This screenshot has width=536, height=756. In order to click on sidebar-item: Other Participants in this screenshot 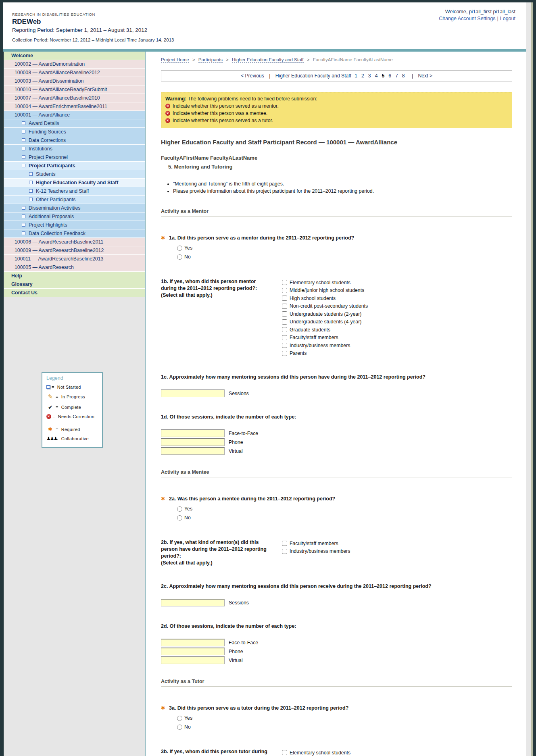, I will do `click(74, 200)`.